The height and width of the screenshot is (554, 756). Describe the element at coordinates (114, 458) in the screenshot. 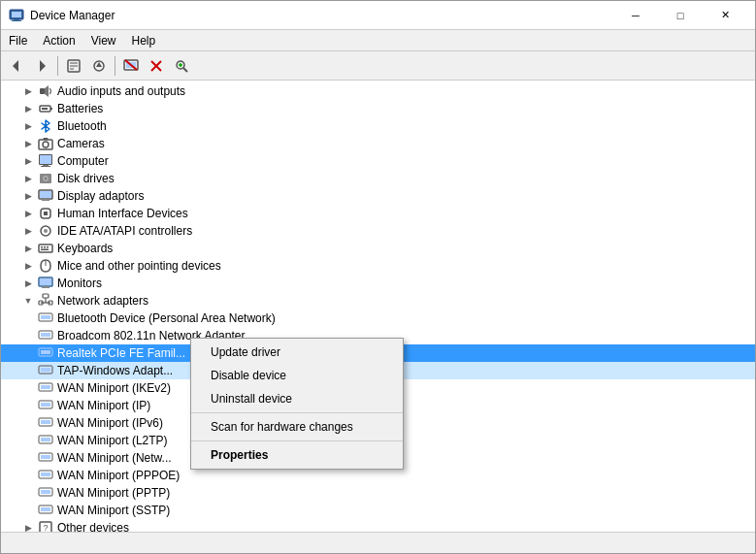

I see `wan-netw-label: WAN Miniport (Netw...` at that location.